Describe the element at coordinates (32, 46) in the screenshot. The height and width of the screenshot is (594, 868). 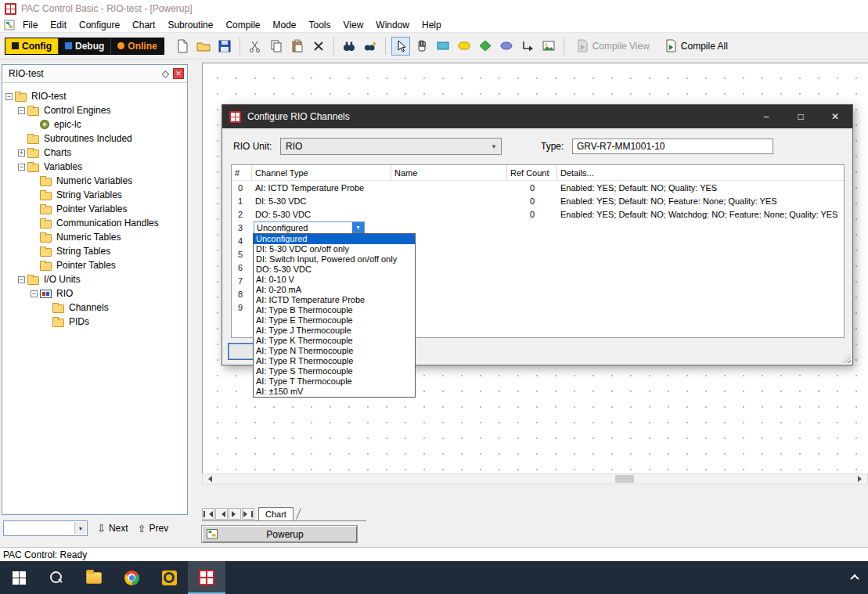
I see `config-mode-button: Config` at that location.